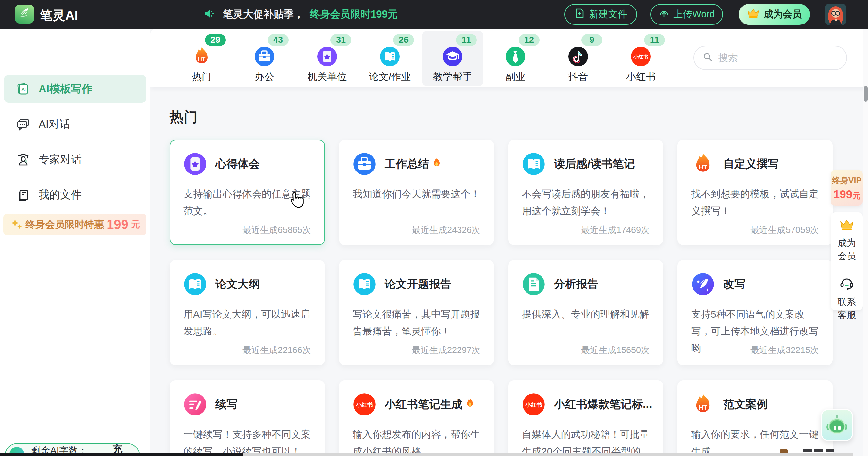  Describe the element at coordinates (770, 58) in the screenshot. I see `search-box` at that location.